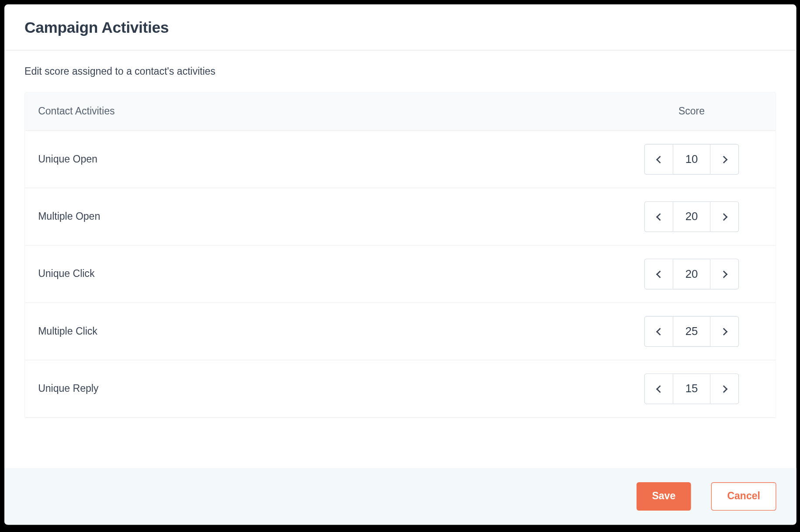 This screenshot has width=800, height=532. What do you see at coordinates (400, 112) in the screenshot?
I see `table-header: Contact Activities Score` at bounding box center [400, 112].